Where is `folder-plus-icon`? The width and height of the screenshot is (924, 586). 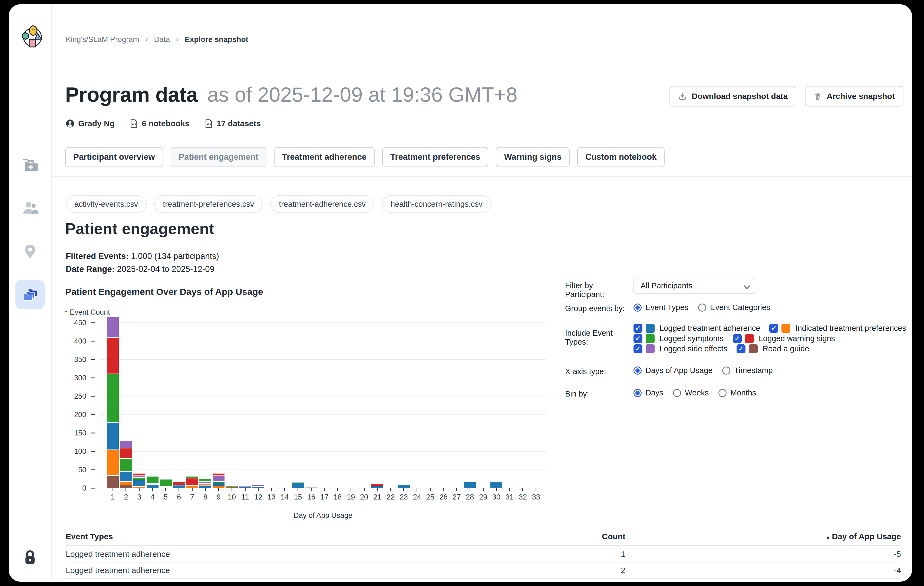
folder-plus-icon is located at coordinates (30, 165).